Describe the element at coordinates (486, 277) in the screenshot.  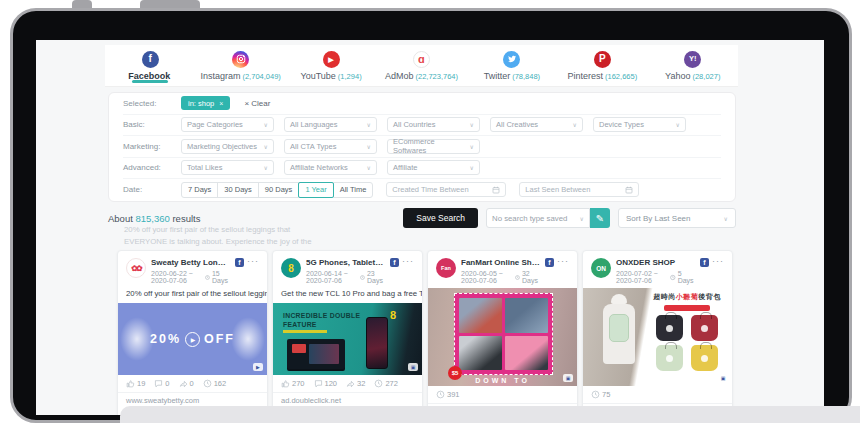
I see `ad-date-range: 2020-06-05 ~ 2020-07-06` at that location.